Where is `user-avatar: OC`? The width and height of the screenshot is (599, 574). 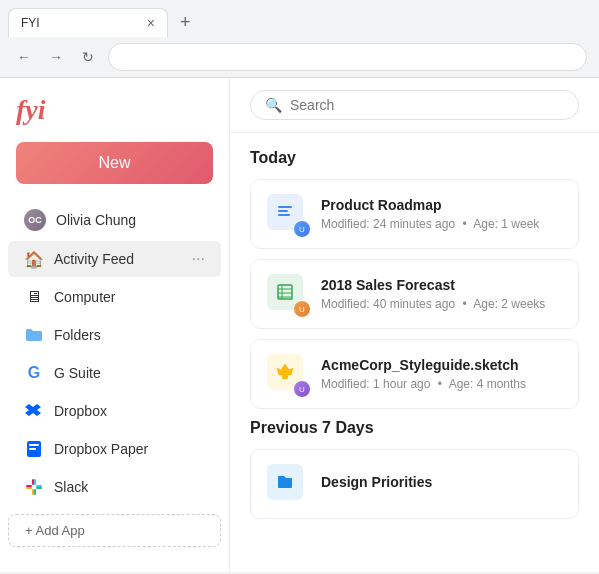 user-avatar: OC is located at coordinates (35, 220).